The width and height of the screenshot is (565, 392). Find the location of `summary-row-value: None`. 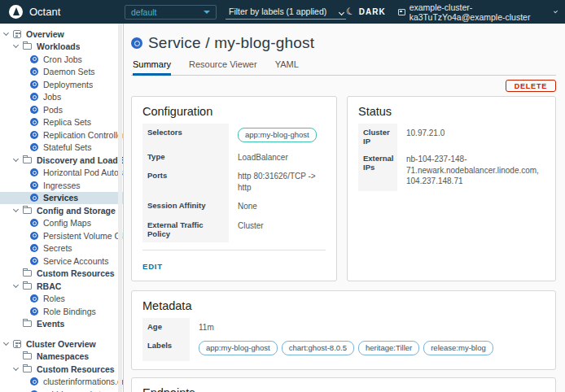

summary-row-value: None is located at coordinates (277, 207).